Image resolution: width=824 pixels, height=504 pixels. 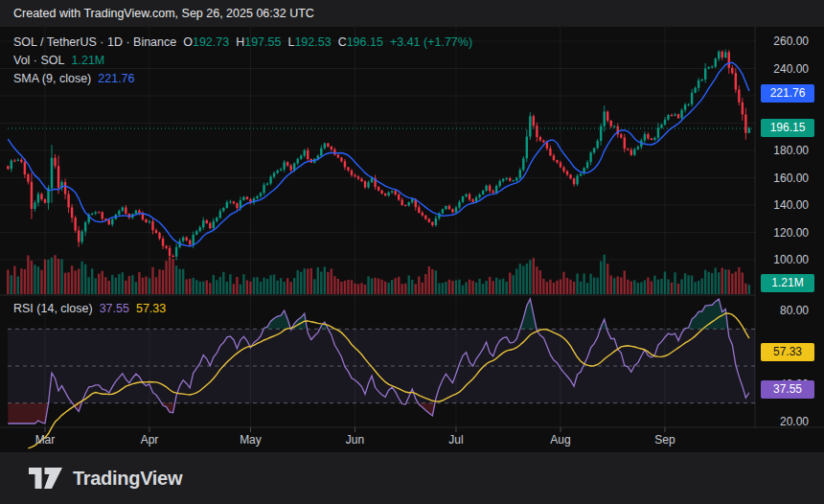 I want to click on price-axis-tick: 160.00, so click(x=791, y=178).